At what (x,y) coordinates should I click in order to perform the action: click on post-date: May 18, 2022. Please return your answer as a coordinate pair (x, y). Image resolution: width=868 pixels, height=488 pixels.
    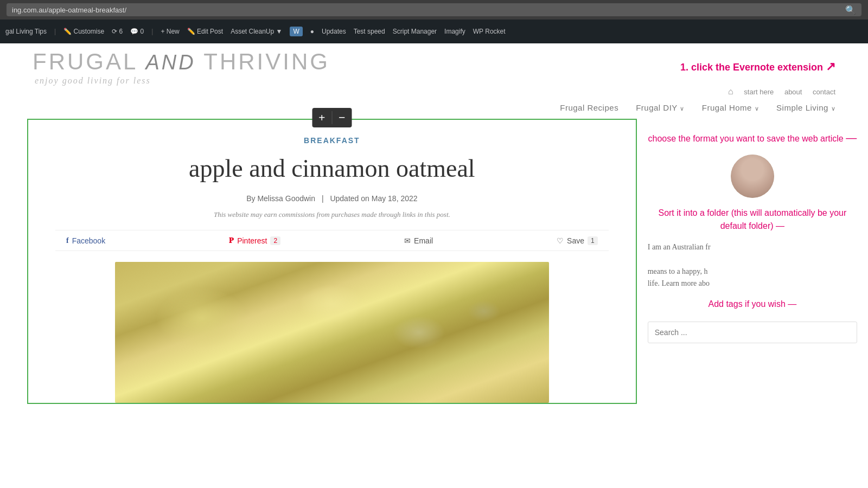
    Looking at the image, I should click on (395, 198).